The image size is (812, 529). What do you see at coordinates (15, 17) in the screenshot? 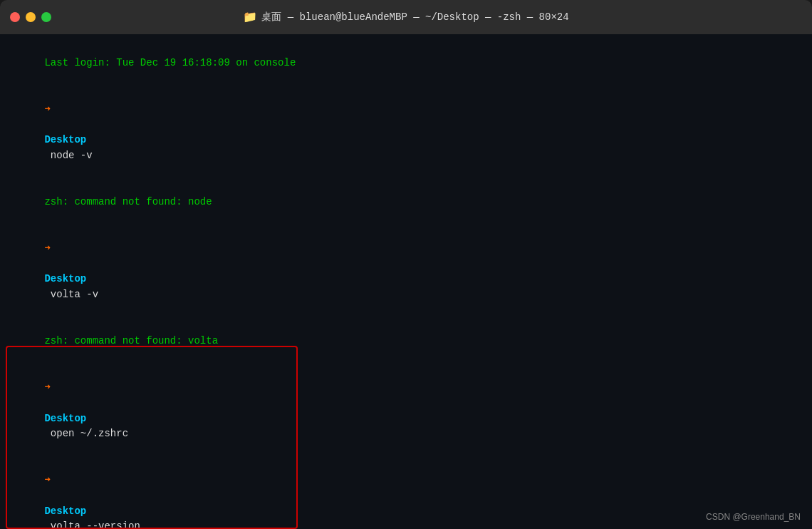
I see `close-button` at bounding box center [15, 17].